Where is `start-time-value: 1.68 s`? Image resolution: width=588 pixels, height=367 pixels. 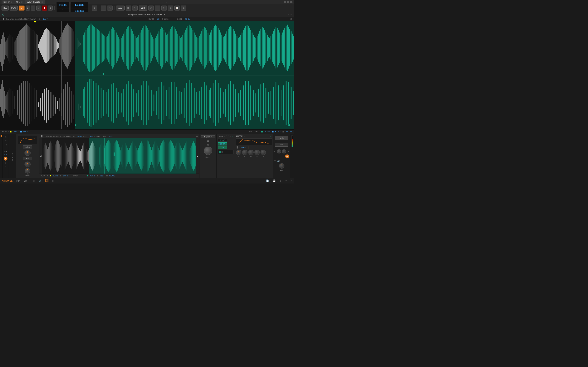
start-time-value: 1.68 s is located at coordinates (15, 132).